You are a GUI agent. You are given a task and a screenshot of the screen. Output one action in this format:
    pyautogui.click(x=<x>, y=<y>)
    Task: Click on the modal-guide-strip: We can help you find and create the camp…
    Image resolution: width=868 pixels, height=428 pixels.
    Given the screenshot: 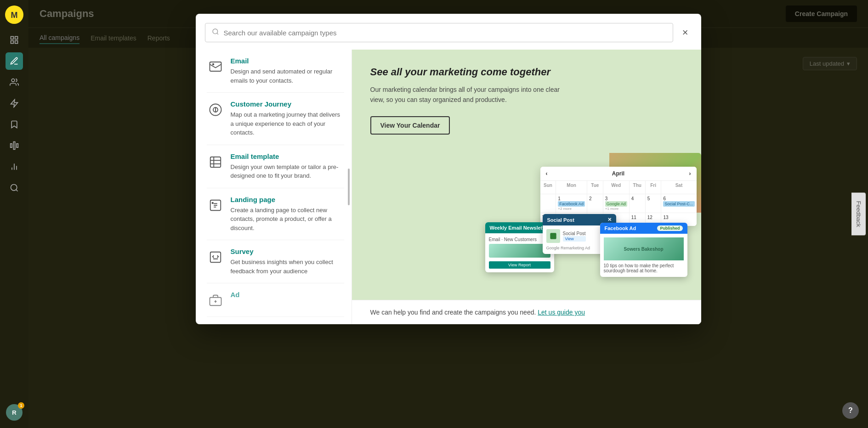 What is the action you would take?
    pyautogui.click(x=527, y=312)
    